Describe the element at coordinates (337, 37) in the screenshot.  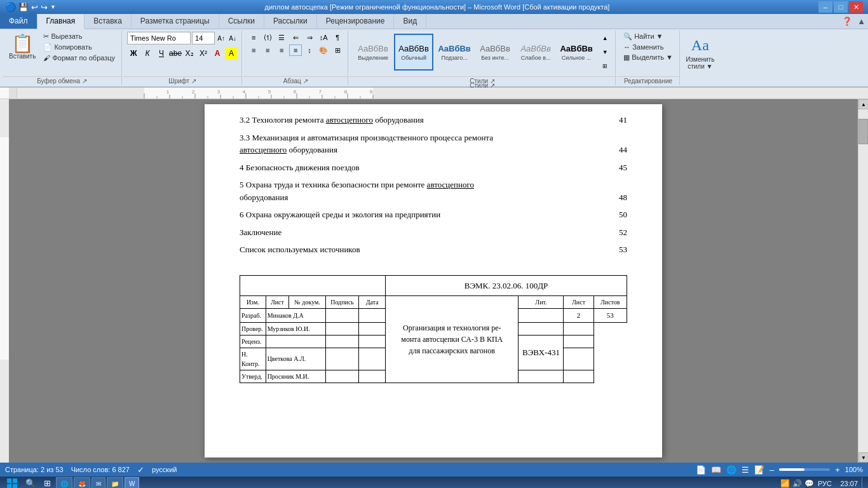
I see `show-formatting-button: ¶` at that location.